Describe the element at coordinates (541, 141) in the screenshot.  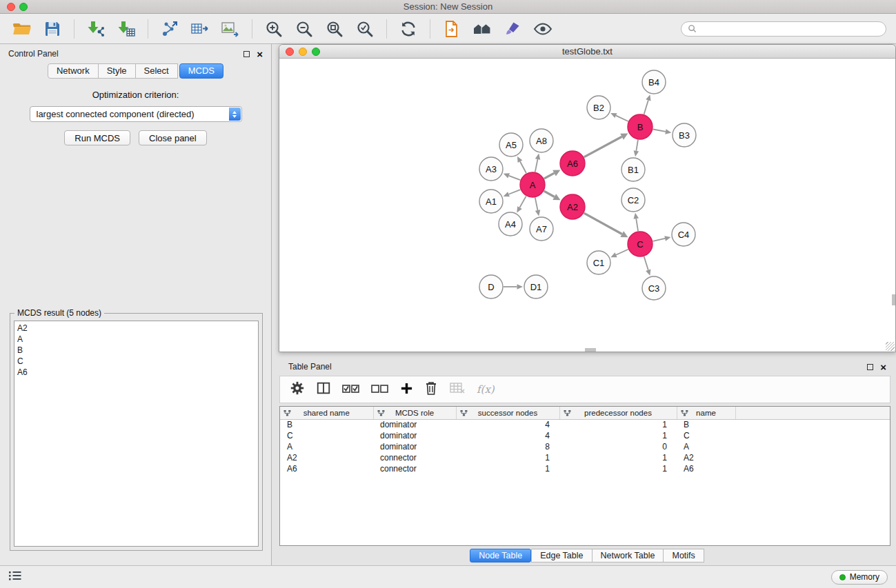
I see `graph-node-A8: A8` at that location.